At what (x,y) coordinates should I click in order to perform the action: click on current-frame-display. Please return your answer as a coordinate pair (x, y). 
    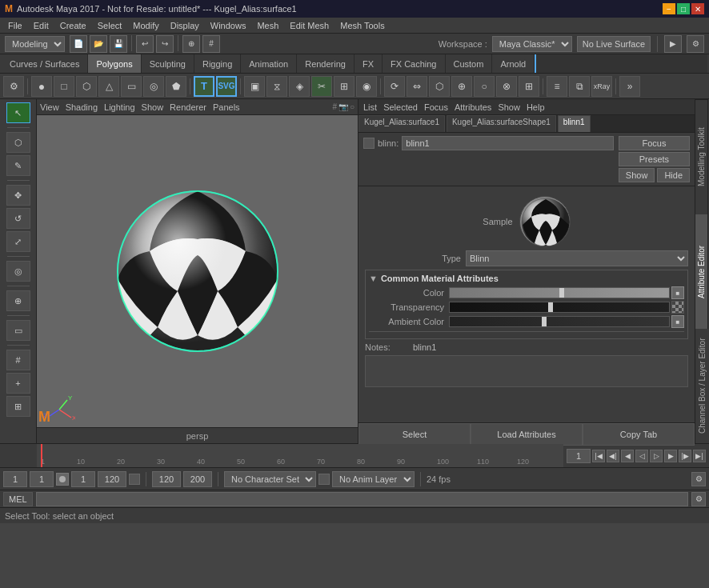
    Looking at the image, I should click on (579, 456).